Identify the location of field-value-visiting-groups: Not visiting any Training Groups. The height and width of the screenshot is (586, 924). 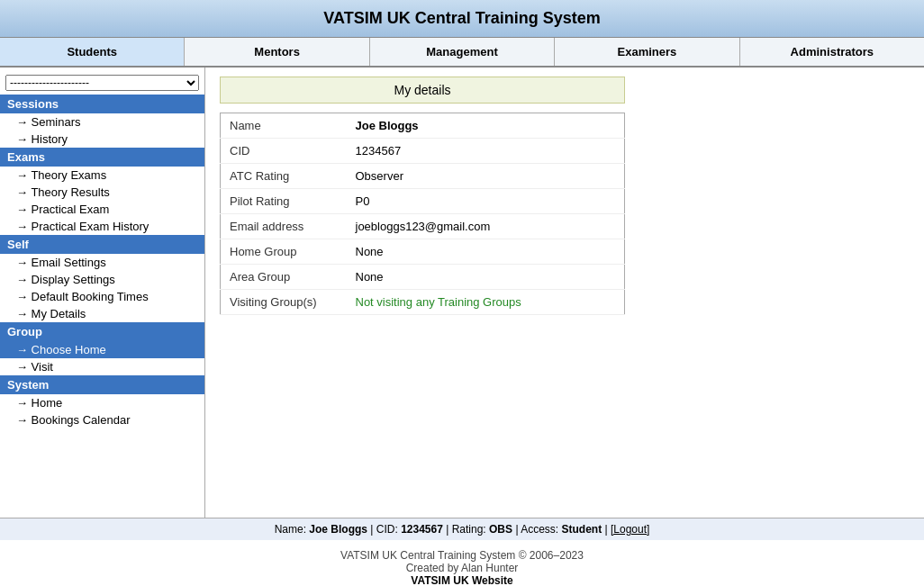
(486, 302).